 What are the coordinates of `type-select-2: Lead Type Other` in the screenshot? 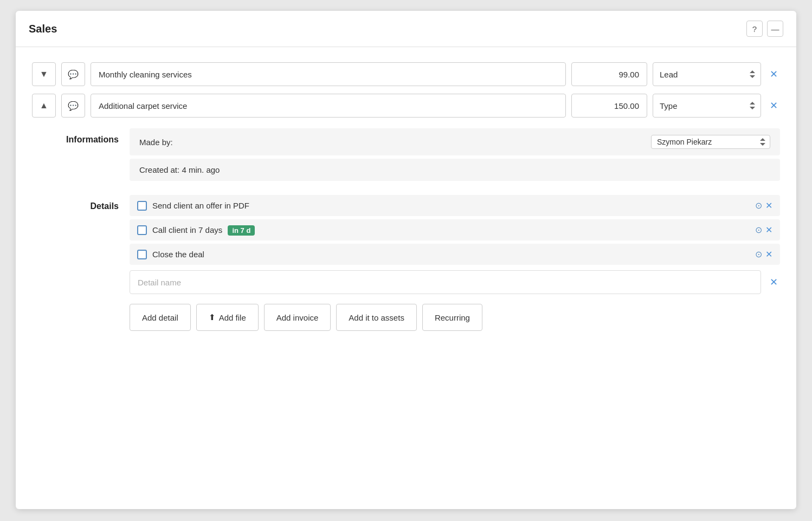 It's located at (707, 106).